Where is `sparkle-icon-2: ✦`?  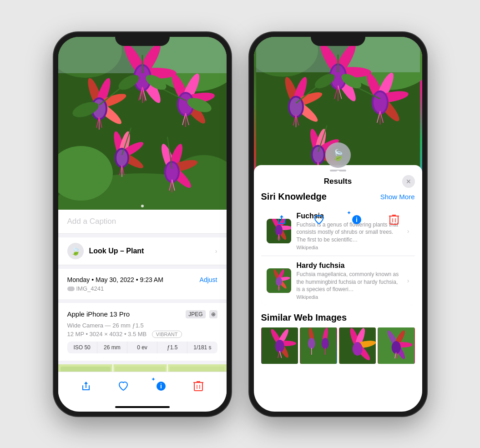 sparkle-icon-2: ✦ is located at coordinates (349, 213).